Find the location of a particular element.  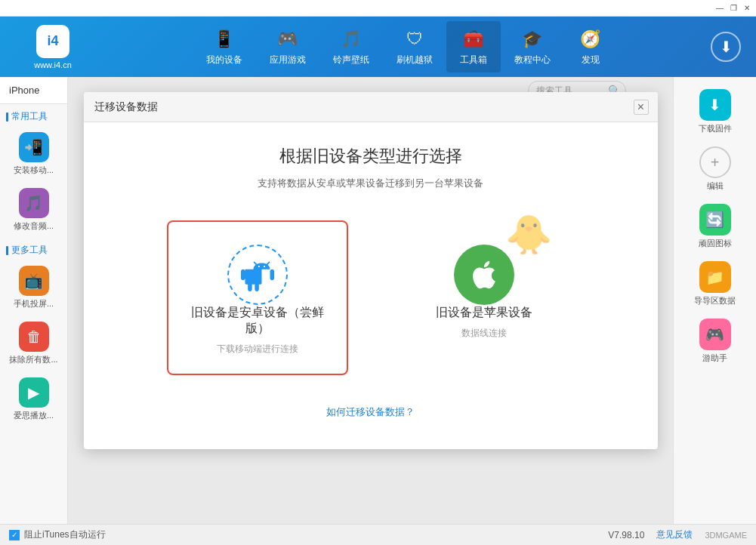

my-device-icon: 📱 is located at coordinates (224, 39).